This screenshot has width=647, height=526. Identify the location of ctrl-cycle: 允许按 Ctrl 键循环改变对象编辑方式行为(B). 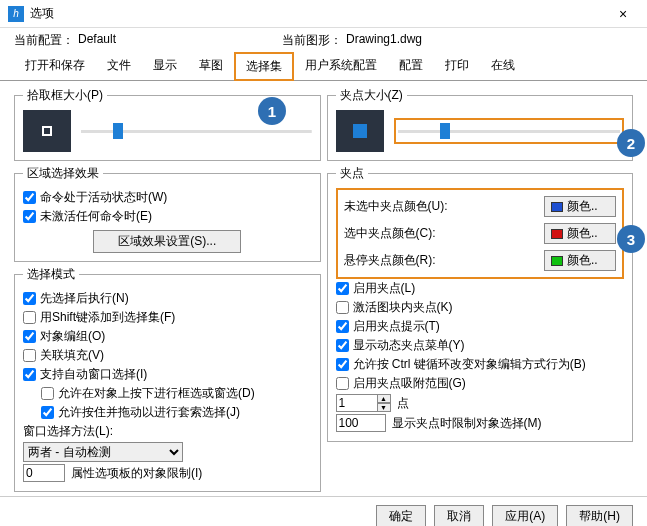
(480, 364).